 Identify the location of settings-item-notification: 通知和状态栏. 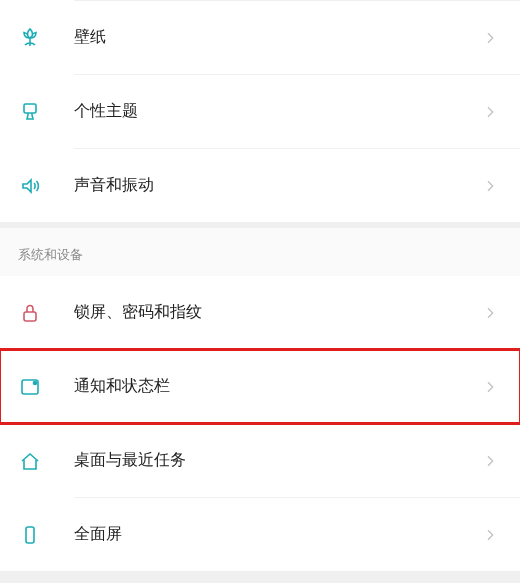
(260, 386).